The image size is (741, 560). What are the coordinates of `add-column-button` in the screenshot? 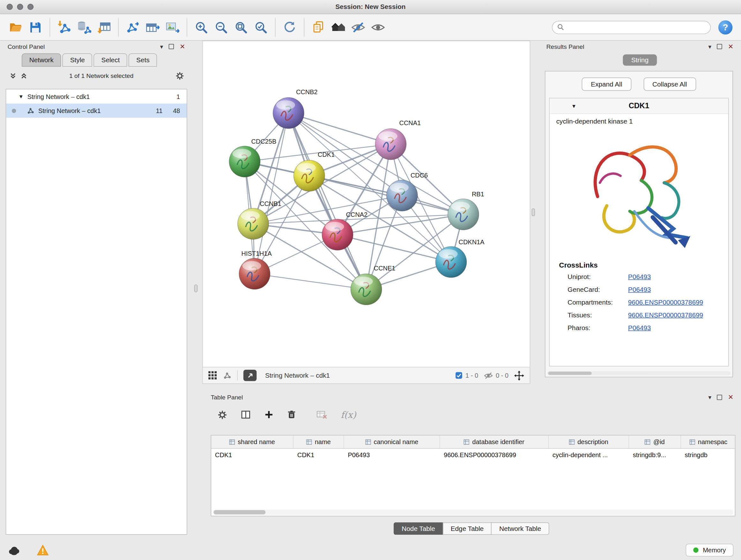 It's located at (269, 415).